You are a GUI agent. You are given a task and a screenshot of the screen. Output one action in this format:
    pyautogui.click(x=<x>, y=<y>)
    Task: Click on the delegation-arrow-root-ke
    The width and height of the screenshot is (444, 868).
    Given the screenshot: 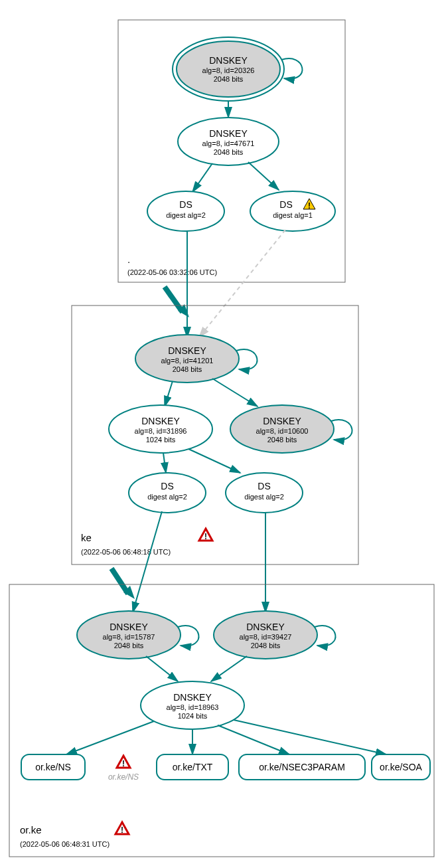 What is the action you would take?
    pyautogui.click(x=174, y=300)
    